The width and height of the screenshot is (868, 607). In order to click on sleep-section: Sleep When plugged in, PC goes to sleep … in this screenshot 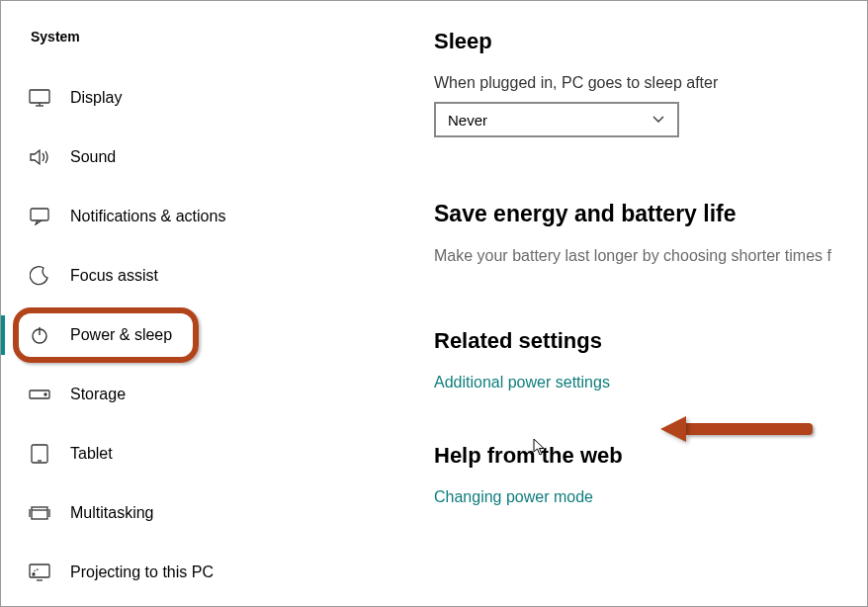, I will do `click(651, 83)`.